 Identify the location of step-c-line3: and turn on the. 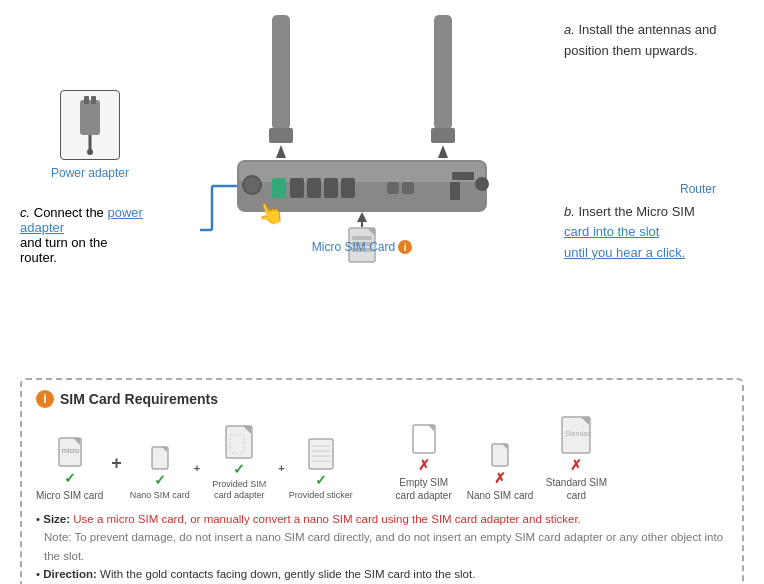
(64, 242).